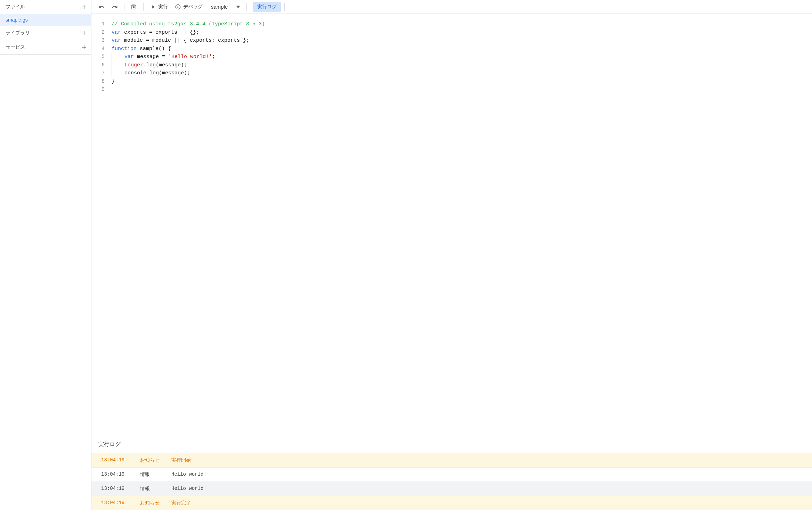 This screenshot has height=510, width=812. What do you see at coordinates (462, 57) in the screenshot?
I see `code-line: var message = 'Hello world!';` at bounding box center [462, 57].